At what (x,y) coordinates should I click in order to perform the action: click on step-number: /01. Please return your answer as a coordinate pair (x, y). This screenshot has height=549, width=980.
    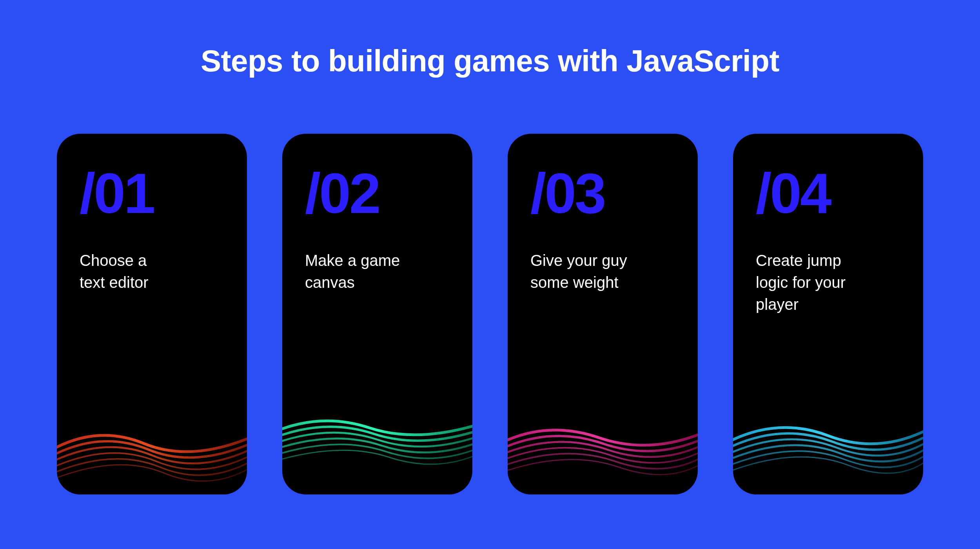
    Looking at the image, I should click on (152, 194).